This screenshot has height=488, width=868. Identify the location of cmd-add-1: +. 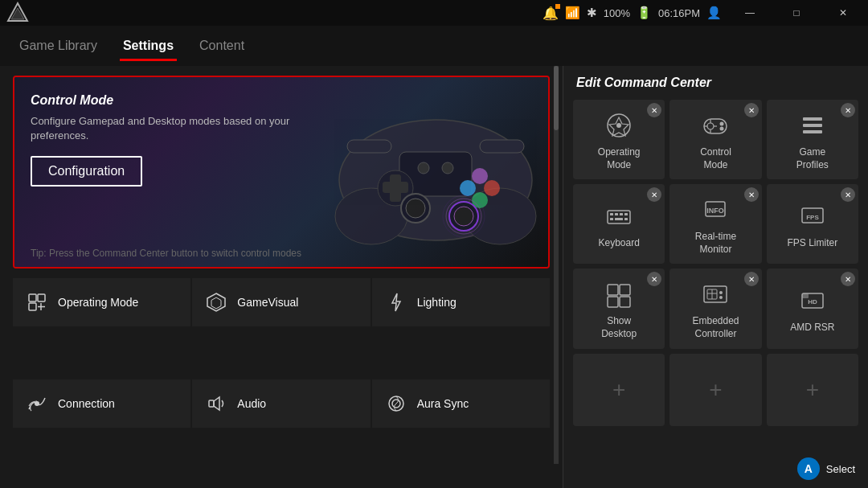
(619, 390).